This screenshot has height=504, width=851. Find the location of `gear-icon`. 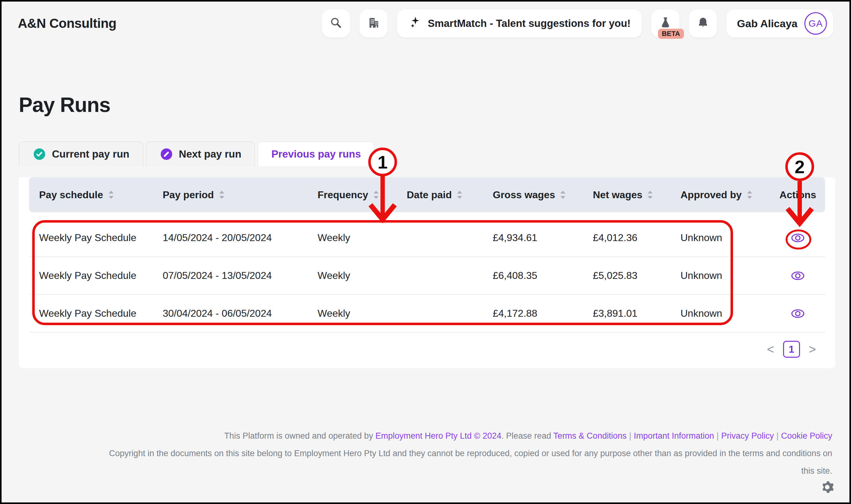

gear-icon is located at coordinates (827, 492).